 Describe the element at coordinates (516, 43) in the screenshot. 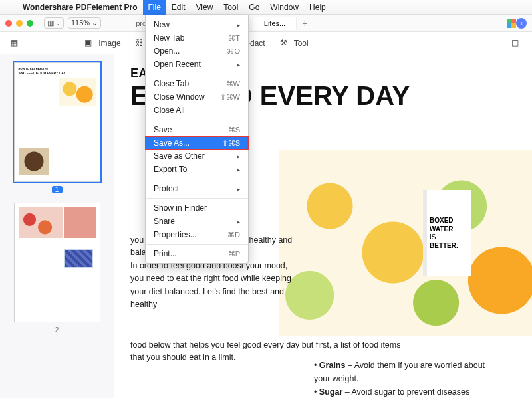

I see `panel-icon: ◫` at that location.